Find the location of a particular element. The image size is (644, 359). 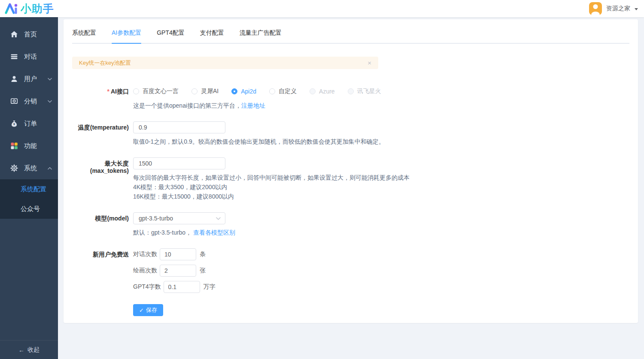

max-tokens-help-3: 16K模型：最大15000，建议8000以内 is located at coordinates (271, 196).